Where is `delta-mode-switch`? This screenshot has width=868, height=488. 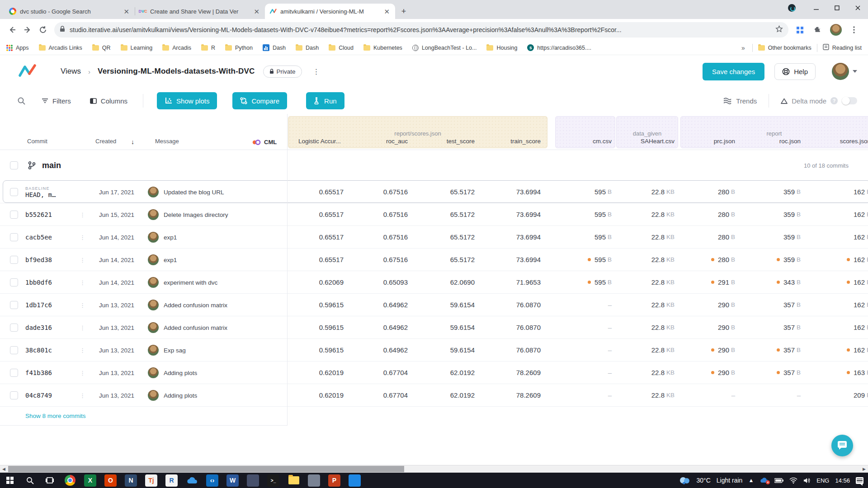
delta-mode-switch is located at coordinates (849, 101).